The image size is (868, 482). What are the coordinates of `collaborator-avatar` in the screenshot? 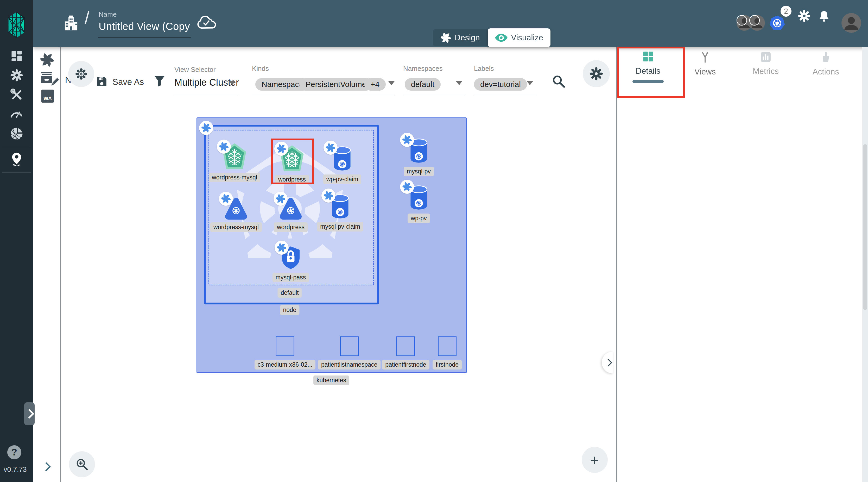 It's located at (757, 23).